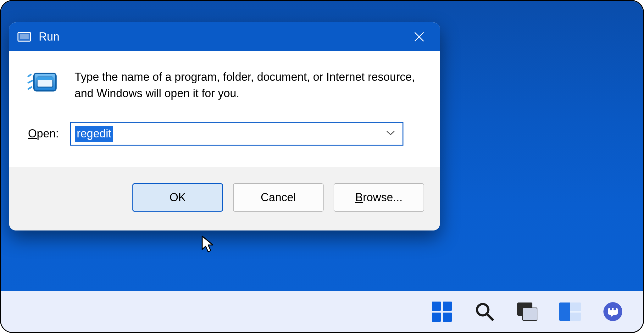 The image size is (644, 333). Describe the element at coordinates (527, 312) in the screenshot. I see `task-view-icon` at that location.